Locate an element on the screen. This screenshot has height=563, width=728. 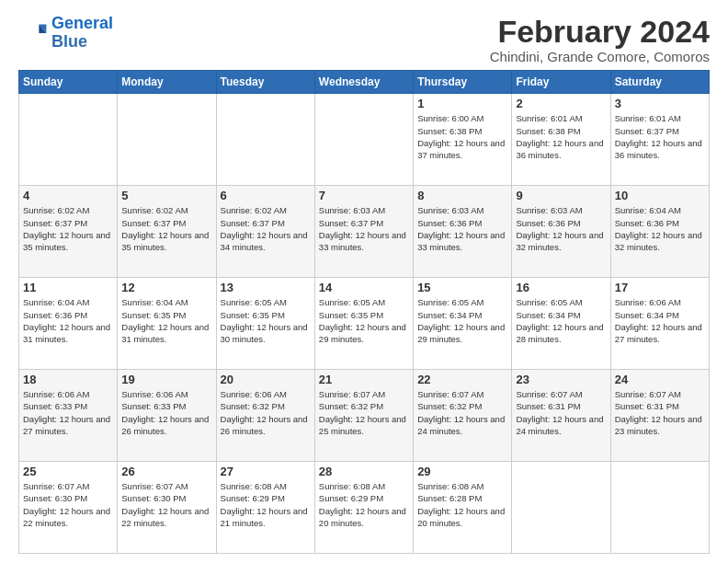
logo-icon is located at coordinates (33, 33).